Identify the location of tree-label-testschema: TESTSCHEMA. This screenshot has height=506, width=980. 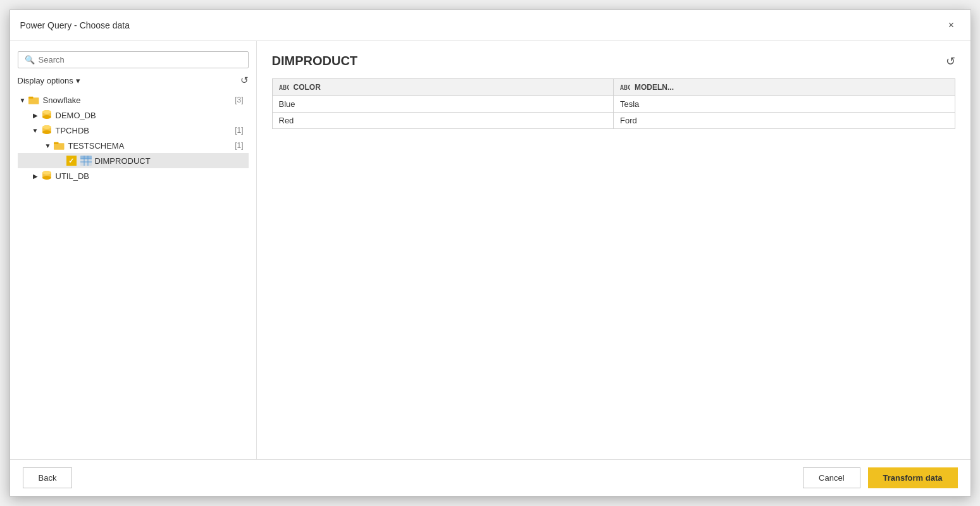
(152, 145).